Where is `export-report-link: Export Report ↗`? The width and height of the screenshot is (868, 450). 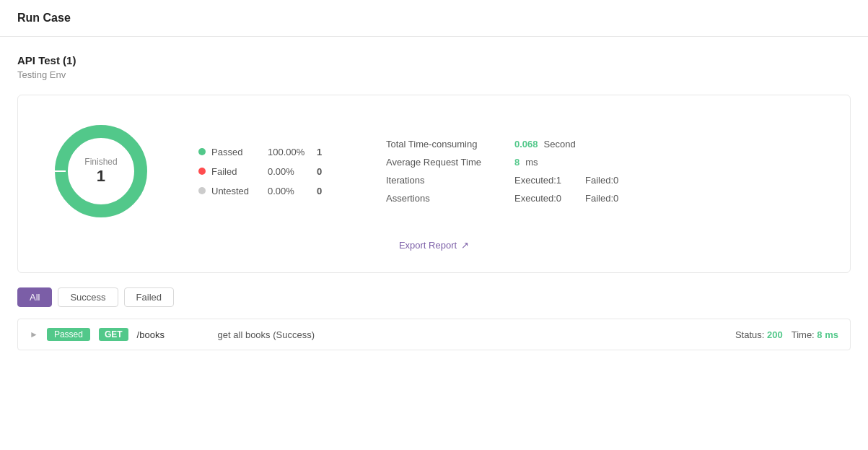 export-report-link: Export Report ↗ is located at coordinates (434, 246).